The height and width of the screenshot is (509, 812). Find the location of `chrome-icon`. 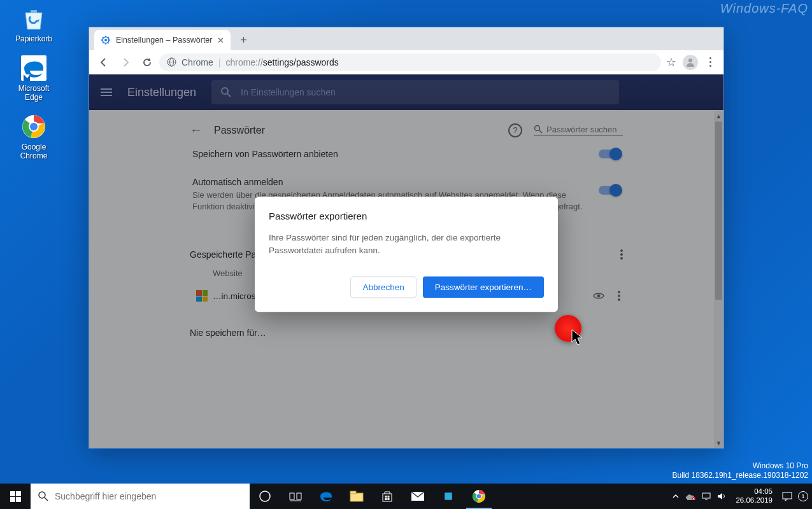

chrome-icon is located at coordinates (34, 127).